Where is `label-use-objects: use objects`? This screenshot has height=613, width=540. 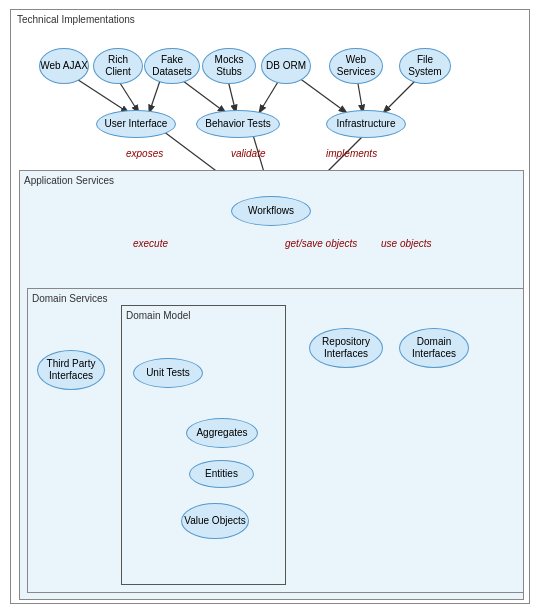 label-use-objects: use objects is located at coordinates (406, 244).